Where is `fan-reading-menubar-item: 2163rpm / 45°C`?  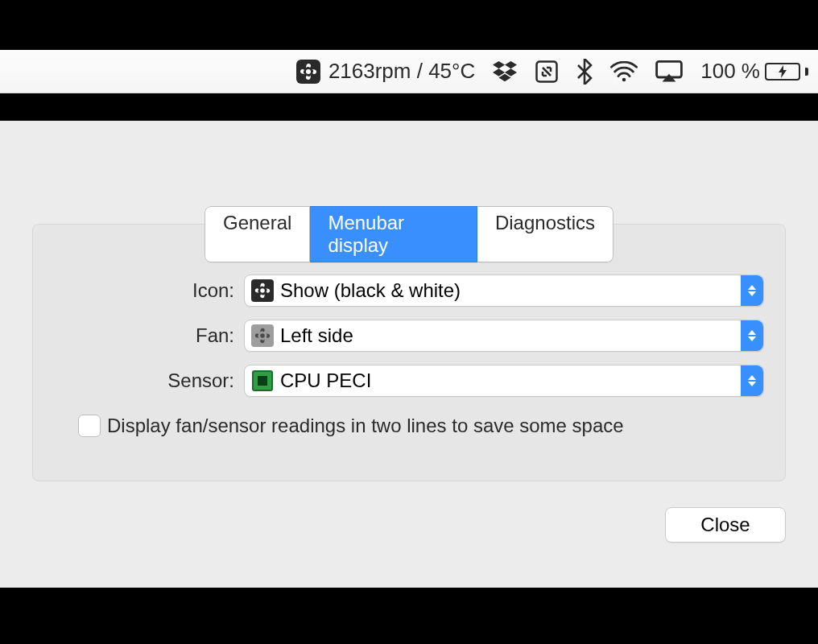
fan-reading-menubar-item: 2163rpm / 45°C is located at coordinates (386, 71).